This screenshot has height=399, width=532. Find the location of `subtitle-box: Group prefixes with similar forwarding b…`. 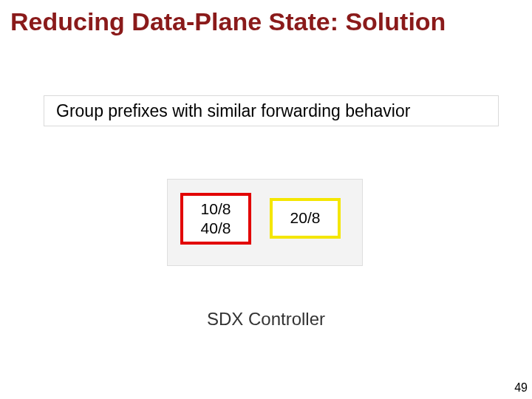

subtitle-box: Group prefixes with similar forwarding b… is located at coordinates (271, 111).